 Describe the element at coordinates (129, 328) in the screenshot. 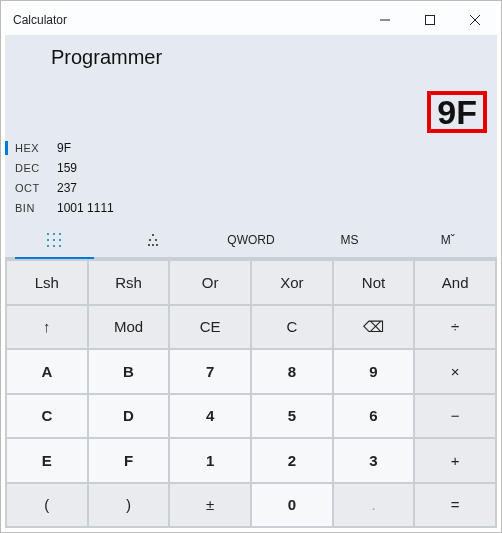

I see `key-mod: Mod` at that location.